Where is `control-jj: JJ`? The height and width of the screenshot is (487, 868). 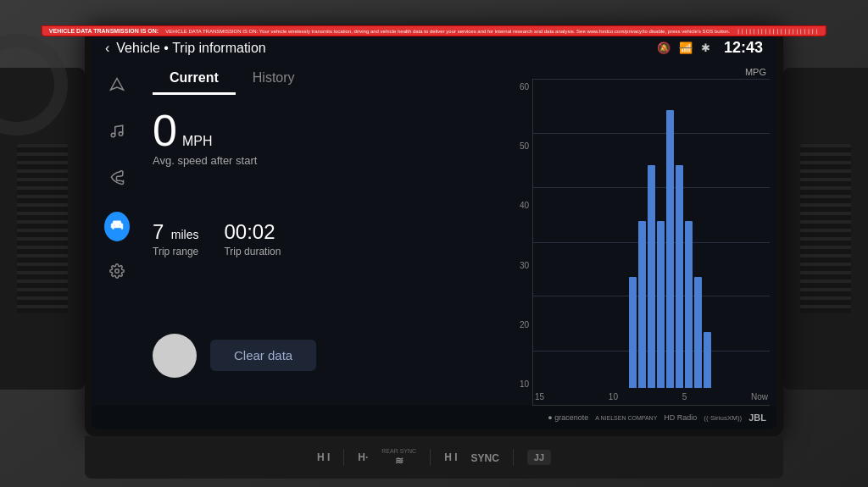 control-jj: JJ is located at coordinates (539, 457).